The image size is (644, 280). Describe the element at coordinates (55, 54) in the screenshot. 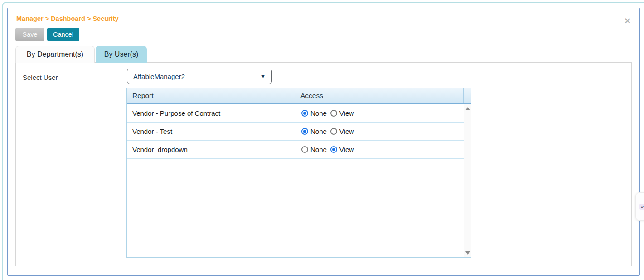

I see `tab-by-departments: By Department(s)` at that location.